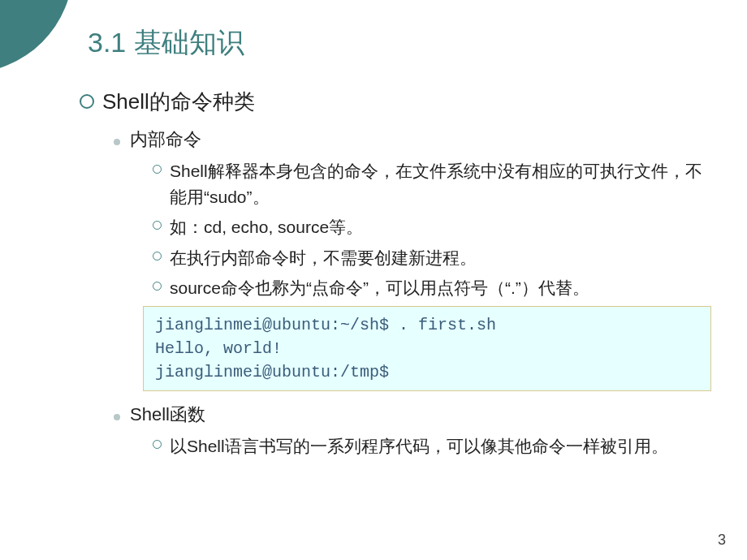  Describe the element at coordinates (266, 227) in the screenshot. I see `lvl3-text: 如：cd, echo, source等。` at that location.